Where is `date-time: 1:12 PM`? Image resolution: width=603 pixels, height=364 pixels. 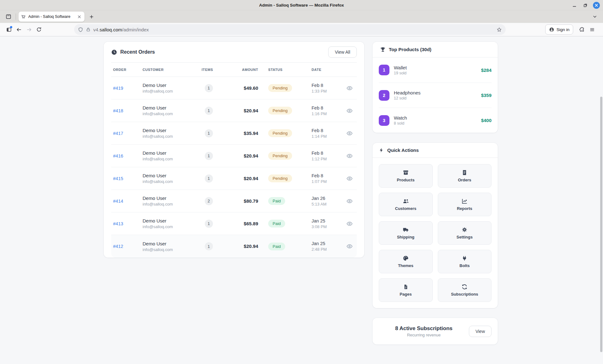 date-time: 1:12 PM is located at coordinates (327, 159).